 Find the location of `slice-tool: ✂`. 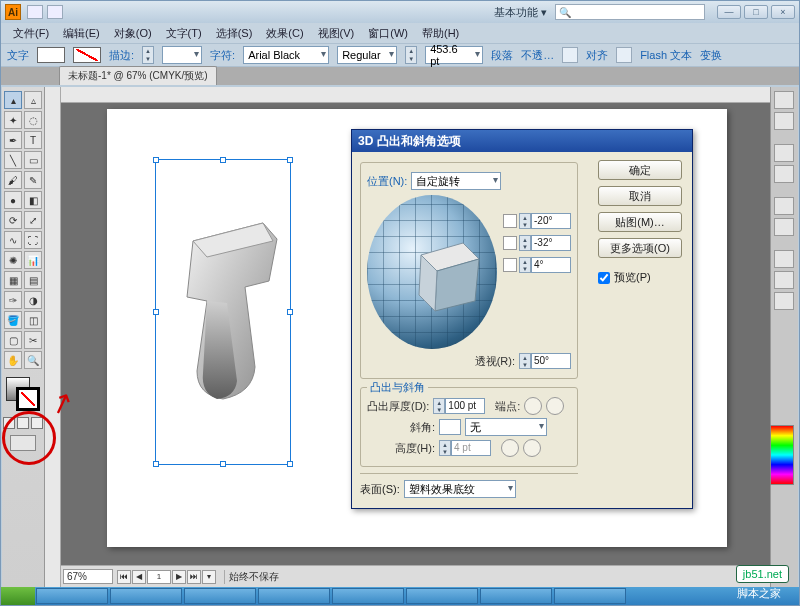

slice-tool: ✂ is located at coordinates (33, 340).